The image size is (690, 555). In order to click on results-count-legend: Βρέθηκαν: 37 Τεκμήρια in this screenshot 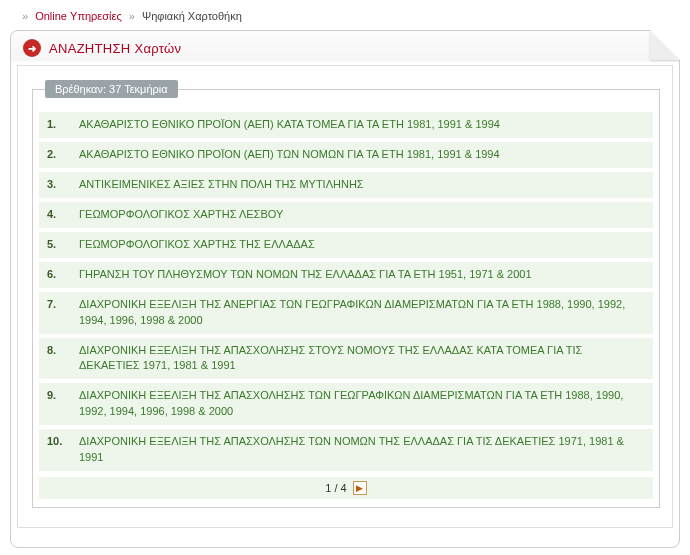, I will do `click(112, 89)`.